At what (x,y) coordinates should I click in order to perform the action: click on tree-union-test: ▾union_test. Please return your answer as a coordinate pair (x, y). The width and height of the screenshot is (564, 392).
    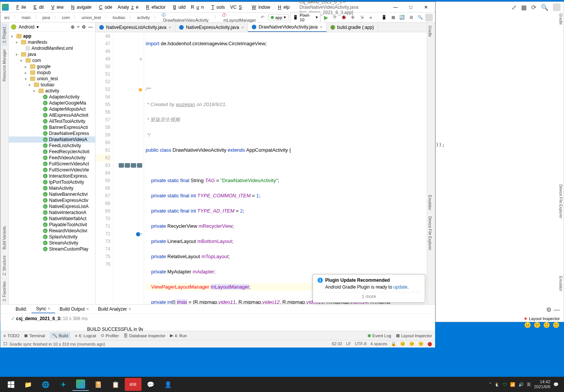
    Looking at the image, I should click on (52, 79).